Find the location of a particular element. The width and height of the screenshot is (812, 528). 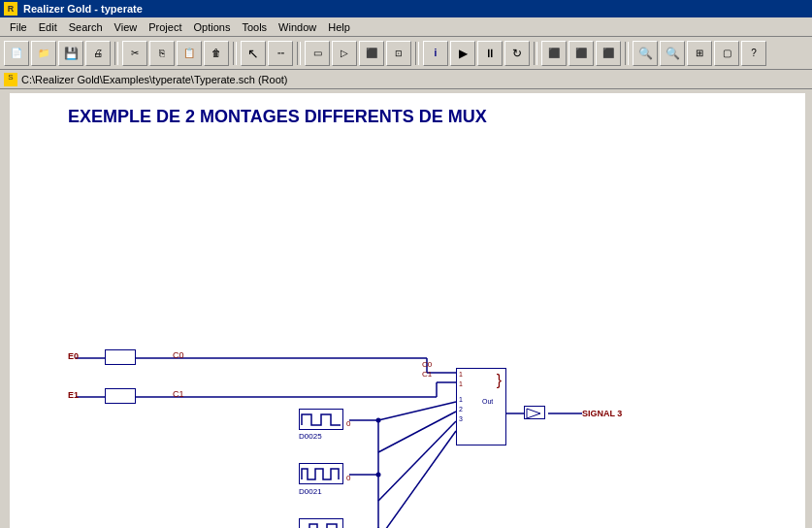

toolbar-zoom-fit: ⊞ is located at coordinates (699, 53).